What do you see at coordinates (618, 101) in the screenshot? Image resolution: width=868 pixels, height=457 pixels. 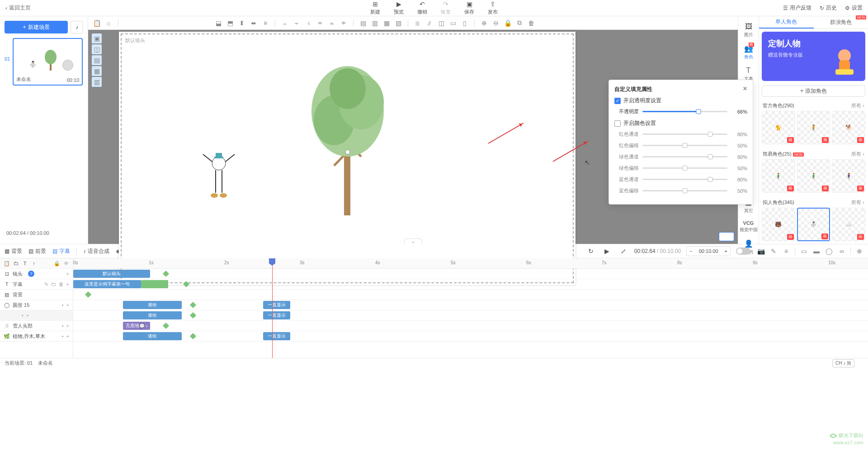 I see `enable-opacity-checkbox: ✓` at bounding box center [618, 101].